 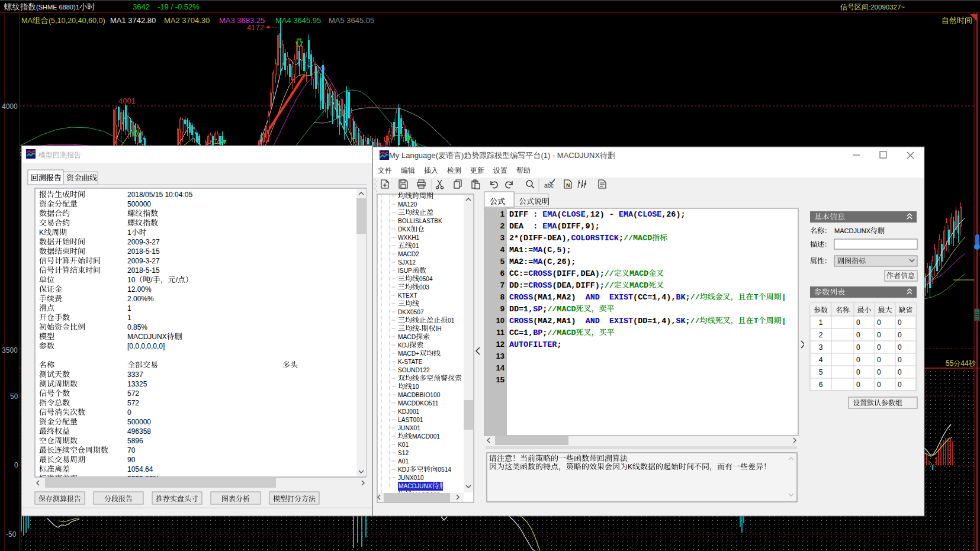 What do you see at coordinates (500, 333) in the screenshot?
I see `svg-text: 11` at bounding box center [500, 333].